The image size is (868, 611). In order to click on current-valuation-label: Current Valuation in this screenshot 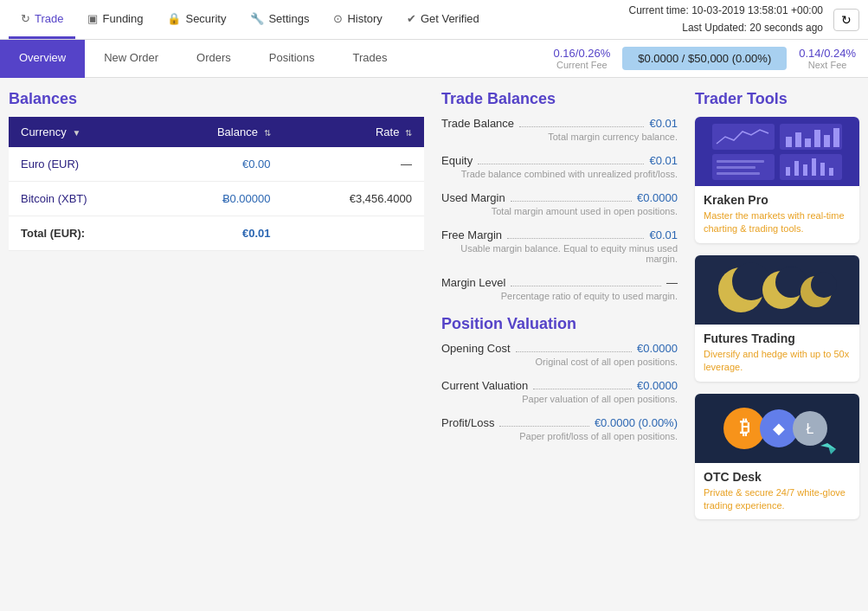, I will do `click(485, 386)`.